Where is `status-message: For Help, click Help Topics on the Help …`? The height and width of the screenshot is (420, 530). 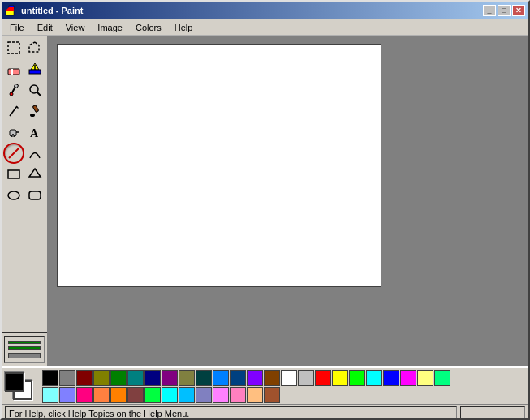 status-message: For Help, click Help Topics on the Help … is located at coordinates (99, 414).